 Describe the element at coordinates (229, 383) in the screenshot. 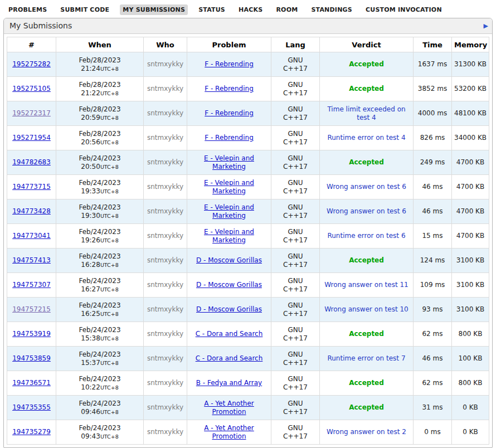

I see `problem-link: B - Fedya and Array` at that location.